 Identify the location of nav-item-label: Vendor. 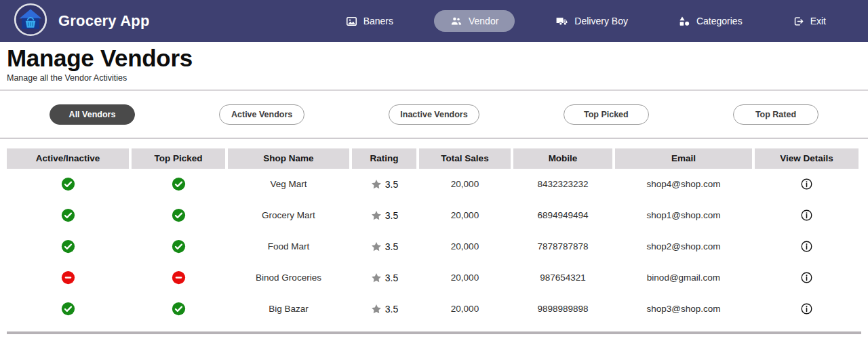
(484, 21).